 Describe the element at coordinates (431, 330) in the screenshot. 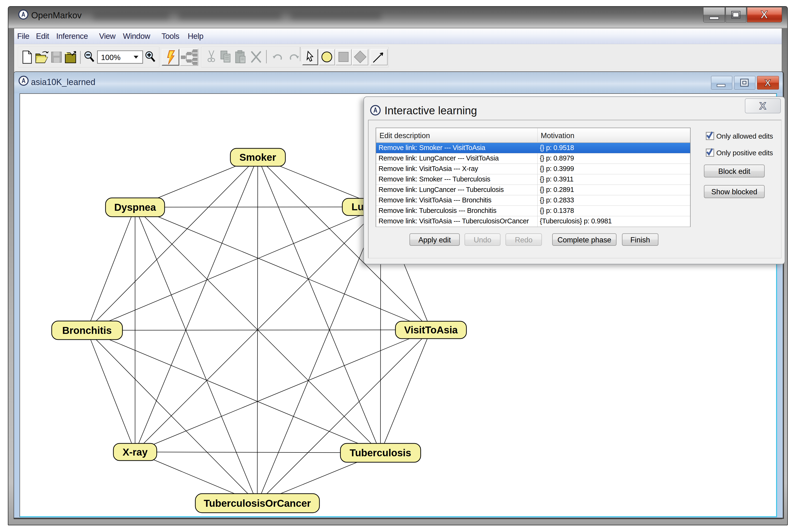

I see `svg-text: VisitToAsia` at that location.